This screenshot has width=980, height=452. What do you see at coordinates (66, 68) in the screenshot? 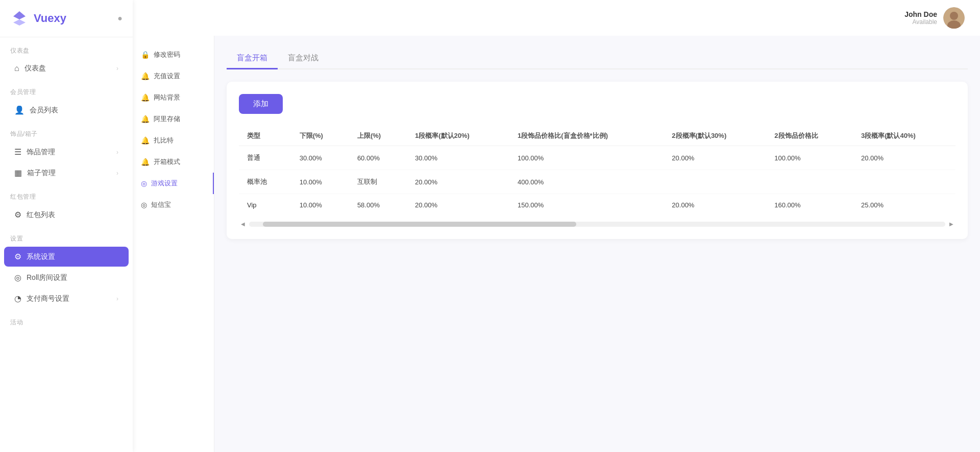
I see `sidebar-item-dashboard: ⌂ 仪表盘 ›` at bounding box center [66, 68].